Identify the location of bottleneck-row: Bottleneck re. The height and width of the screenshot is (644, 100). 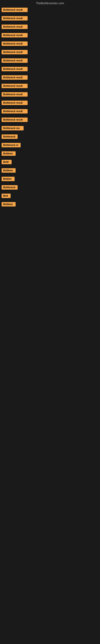
(50, 145).